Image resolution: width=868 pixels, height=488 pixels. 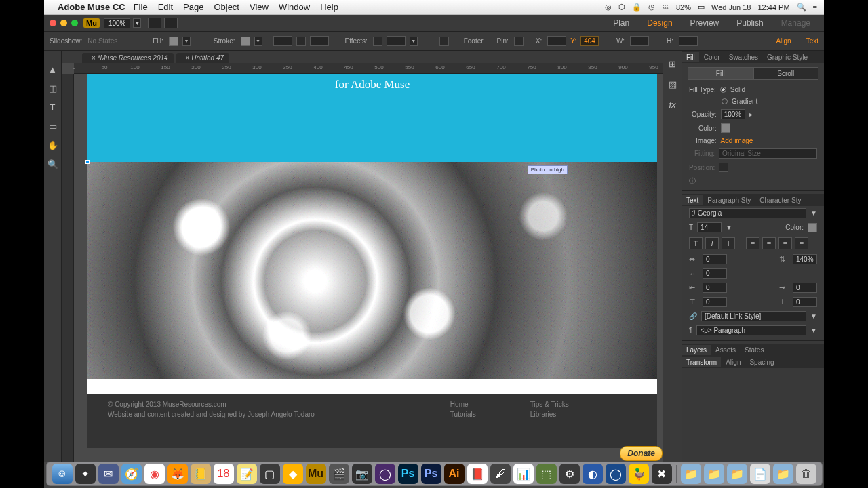 I want to click on mode-plan: Plan, so click(x=621, y=23).